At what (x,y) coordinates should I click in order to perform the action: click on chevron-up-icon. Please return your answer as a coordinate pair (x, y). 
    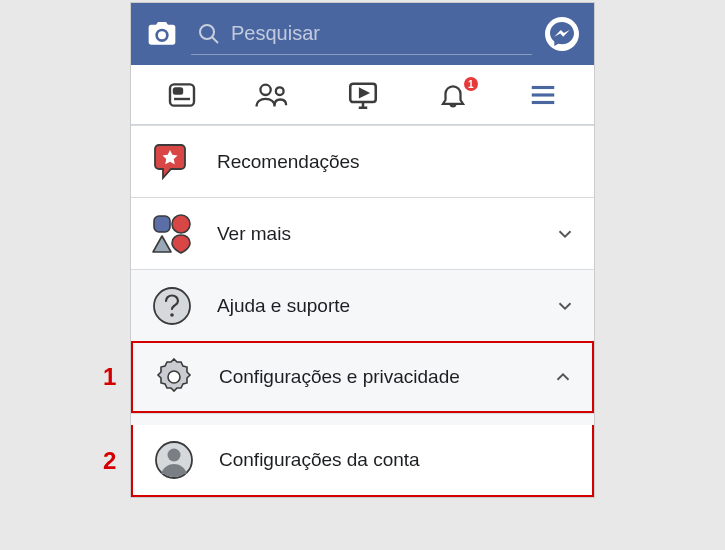
    Looking at the image, I should click on (563, 377).